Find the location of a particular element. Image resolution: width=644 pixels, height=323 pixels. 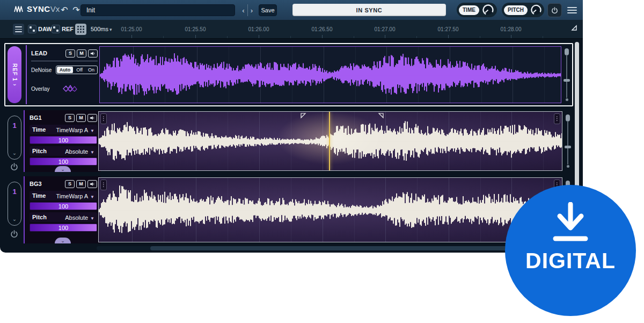

bg3-time-amount-slider: 100 is located at coordinates (63, 206).